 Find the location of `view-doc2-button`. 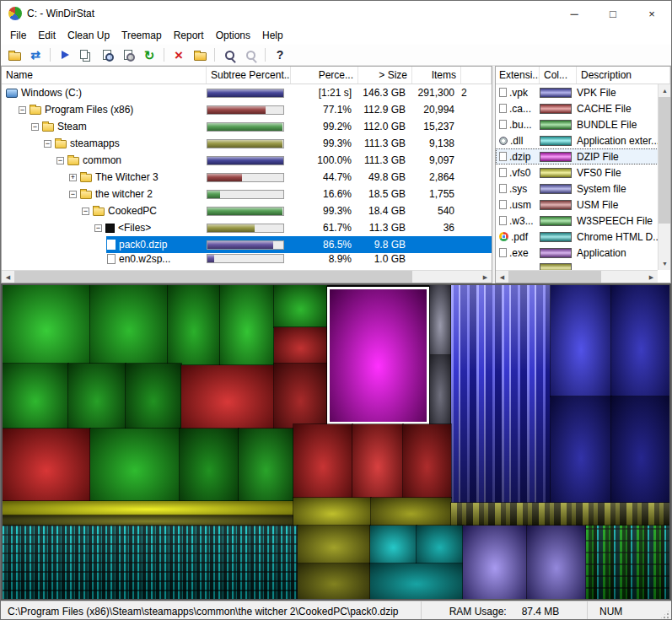

view-doc2-button is located at coordinates (128, 55).